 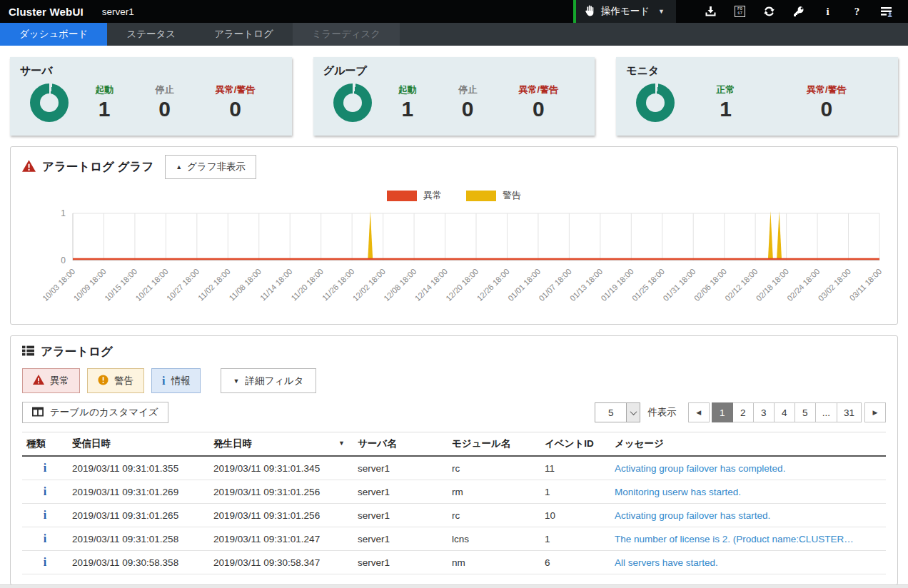 I want to click on app-title: Cluster WebUI, so click(x=46, y=11).